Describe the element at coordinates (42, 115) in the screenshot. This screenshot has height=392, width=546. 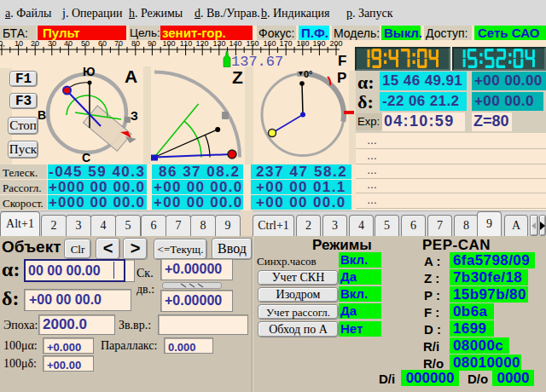
I see `svg-text: В` at that location.